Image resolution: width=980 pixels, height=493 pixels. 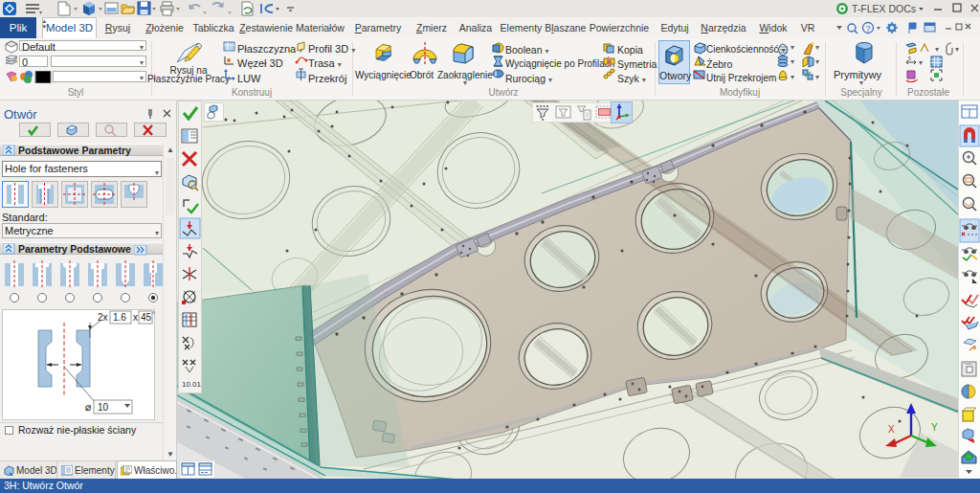 What do you see at coordinates (884, 9) in the screenshot?
I see `svg-text: T-FLEX DOCs` at bounding box center [884, 9].